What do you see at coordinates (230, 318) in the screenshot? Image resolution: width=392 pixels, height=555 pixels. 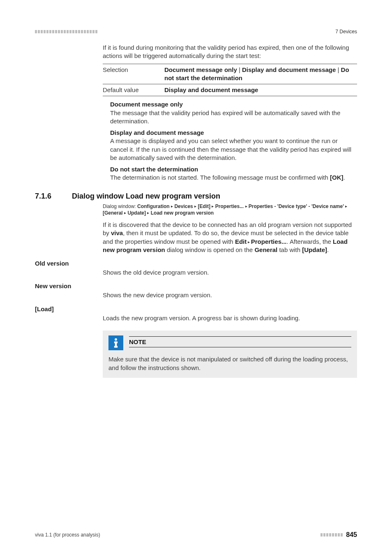 I see `field-body: Loads the new program version. A progres…` at bounding box center [230, 318].